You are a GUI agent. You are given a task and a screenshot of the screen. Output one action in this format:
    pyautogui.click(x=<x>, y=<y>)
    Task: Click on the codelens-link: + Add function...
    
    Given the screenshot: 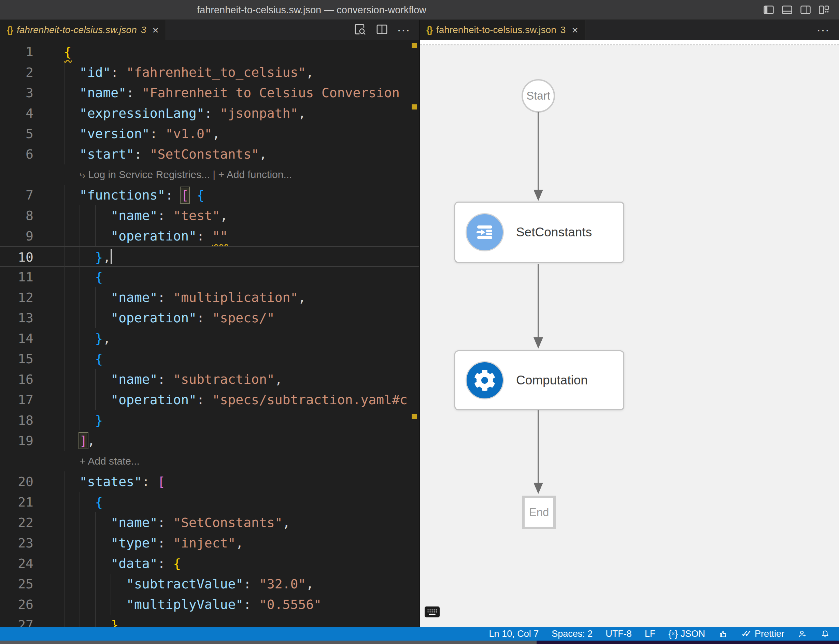 What is the action you would take?
    pyautogui.click(x=255, y=174)
    